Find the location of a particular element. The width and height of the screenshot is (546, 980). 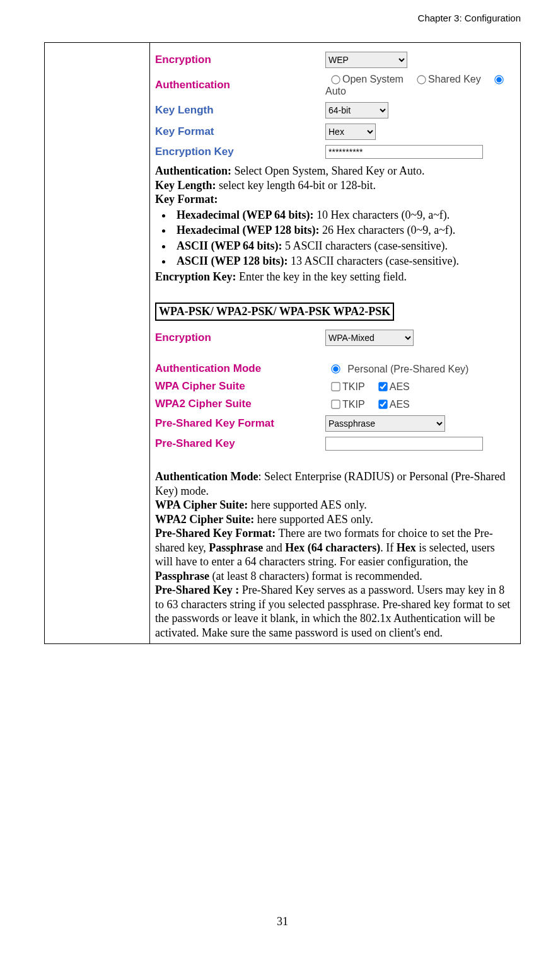

bullet4-label: ASCII (WEP 128 bits): is located at coordinates (232, 261).